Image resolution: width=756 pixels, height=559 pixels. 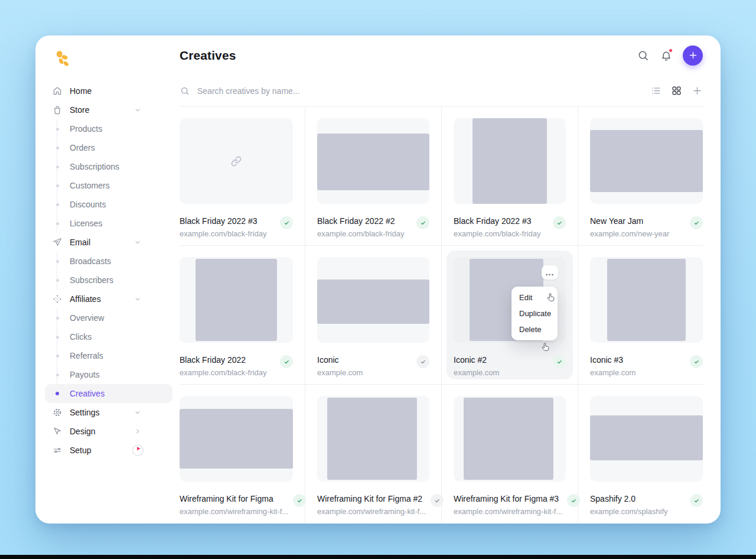 I want to click on search-input, so click(x=424, y=91).